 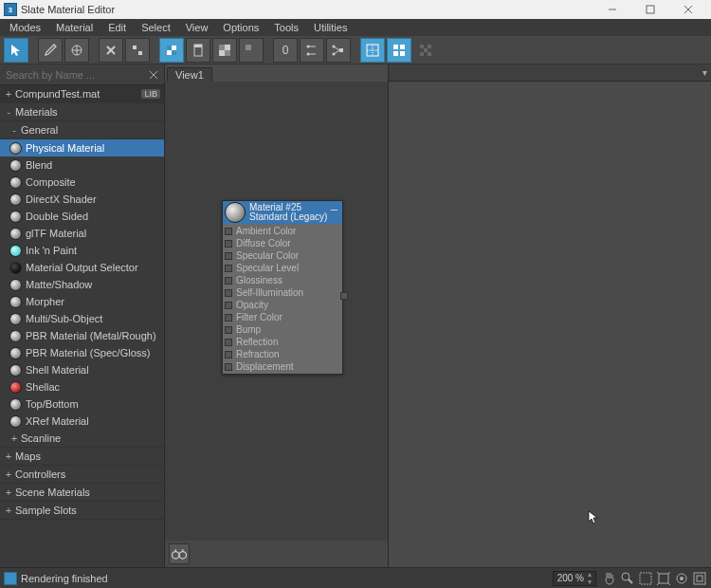 I want to click on node-slot: Specular Level, so click(x=283, y=267).